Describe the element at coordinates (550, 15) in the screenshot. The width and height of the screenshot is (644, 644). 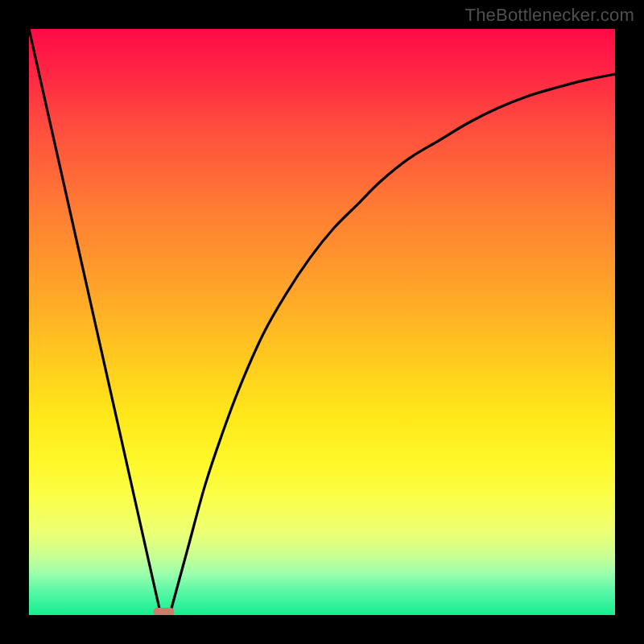
I see `watermark-text: TheBottlenecker.com` at that location.